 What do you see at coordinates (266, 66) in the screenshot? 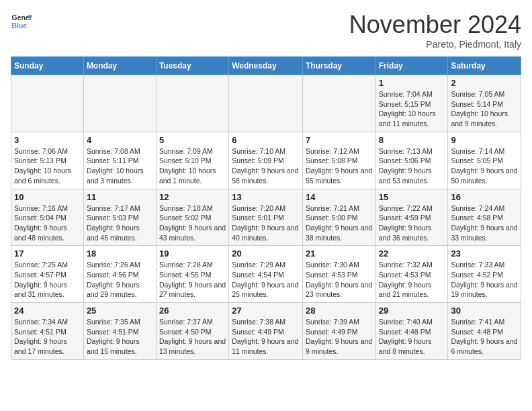
I see `weekday-header-row: SundayMondayTuesdayWednesdayThursdayFrid…` at bounding box center [266, 66].